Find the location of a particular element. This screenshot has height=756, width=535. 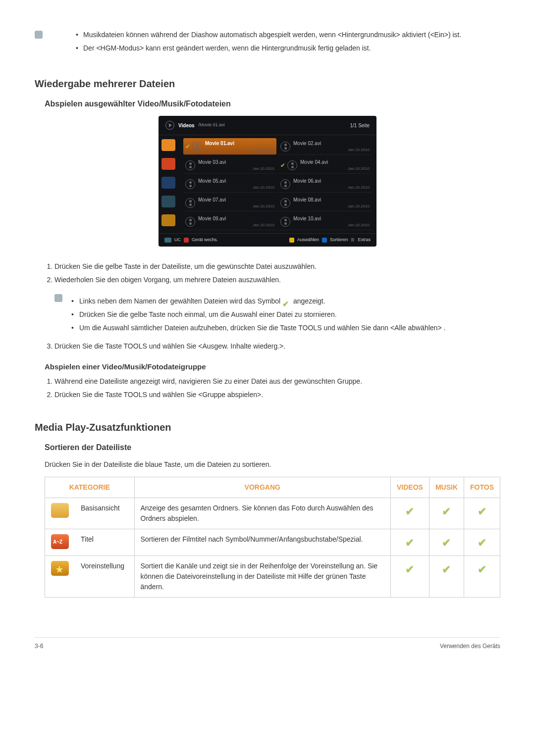

device-change-label: Gerät wechs. is located at coordinates (205, 240).